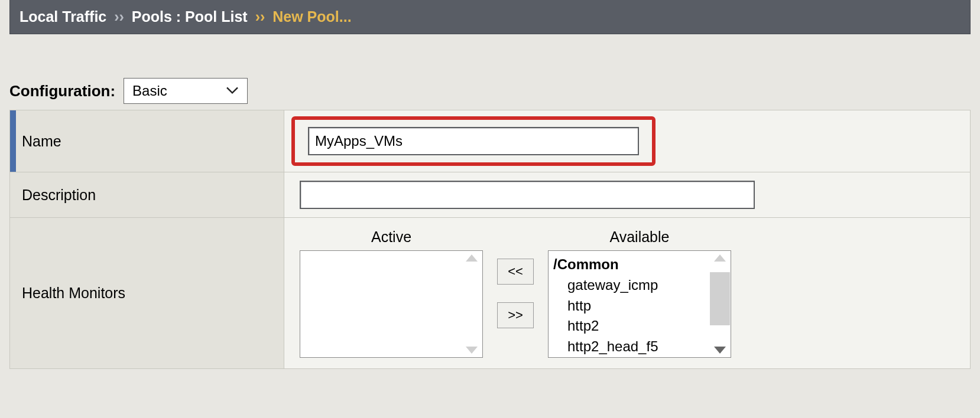  I want to click on available-group-label: /Common, so click(640, 264).